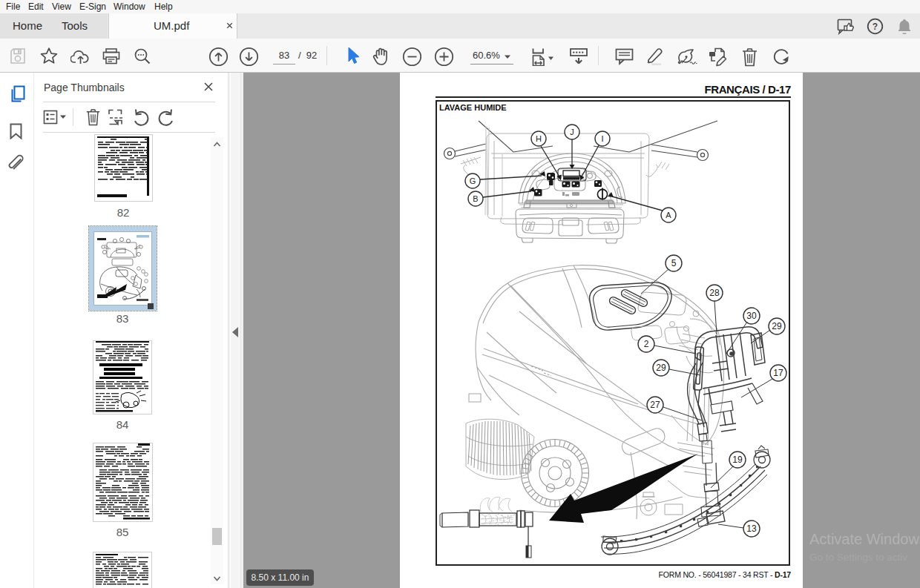 This screenshot has height=588, width=920. I want to click on svg-text: H, so click(539, 139).